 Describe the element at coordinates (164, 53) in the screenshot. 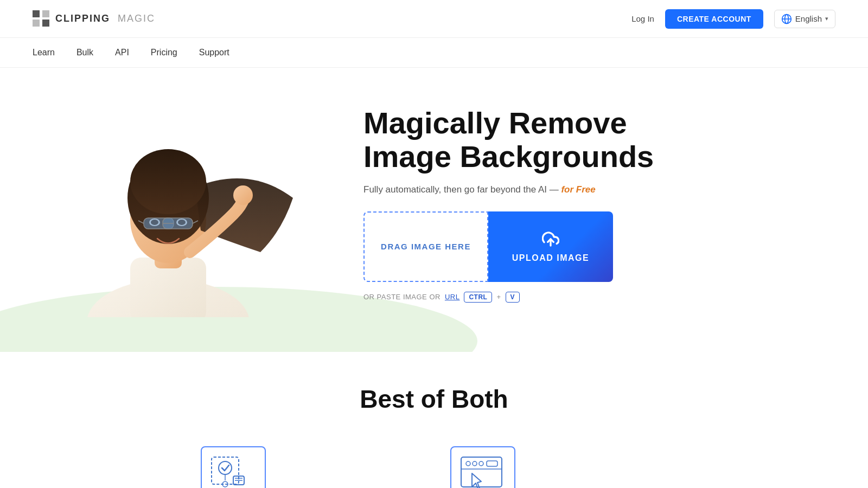

I see `subnav-pricing: Pricing` at that location.